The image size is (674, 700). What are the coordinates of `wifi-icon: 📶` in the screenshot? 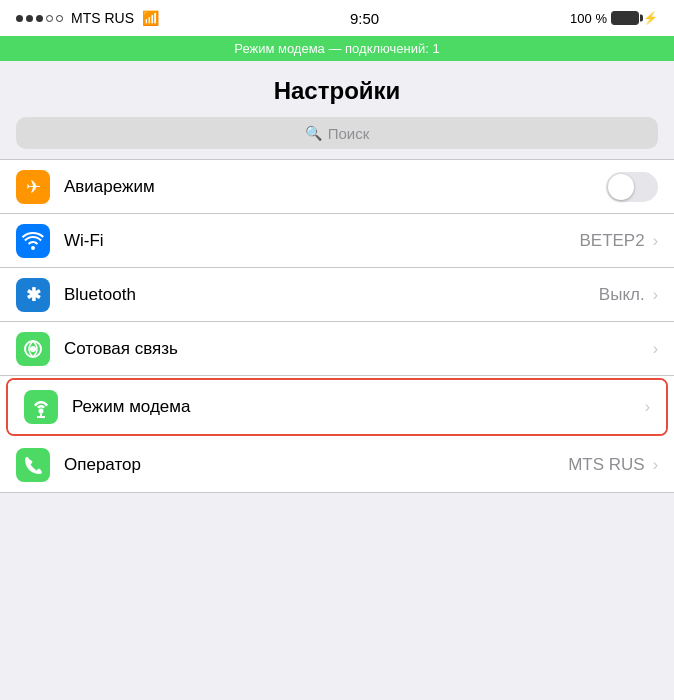 It's located at (150, 18).